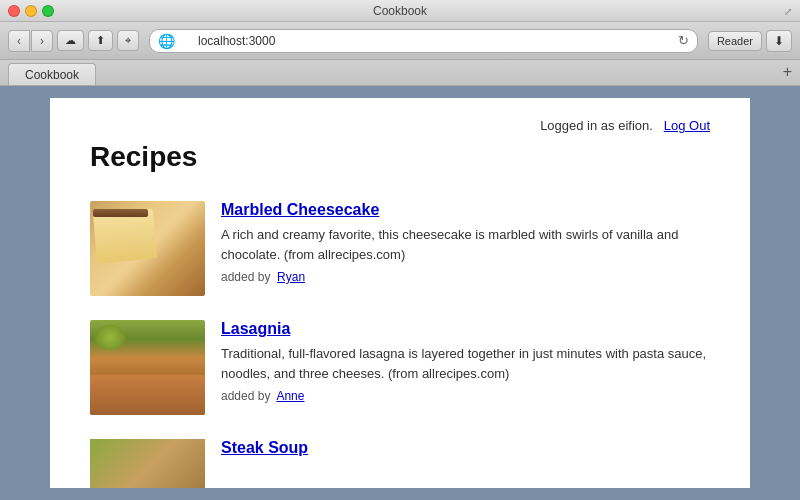 The image size is (800, 500). What do you see at coordinates (684, 40) in the screenshot?
I see `refresh-icon: ↻` at bounding box center [684, 40].